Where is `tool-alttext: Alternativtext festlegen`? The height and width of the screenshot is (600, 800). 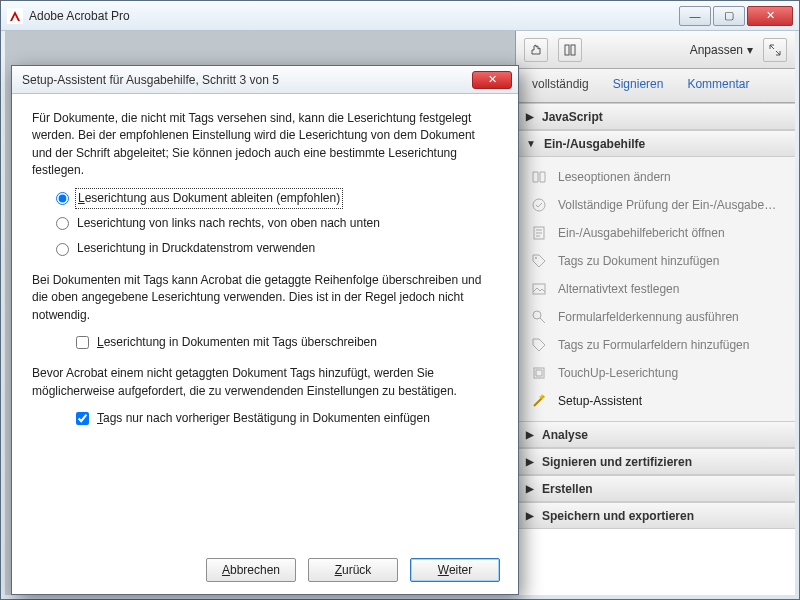
tool-alttext: Alternativtext festlegen is located at coordinates (656, 289).